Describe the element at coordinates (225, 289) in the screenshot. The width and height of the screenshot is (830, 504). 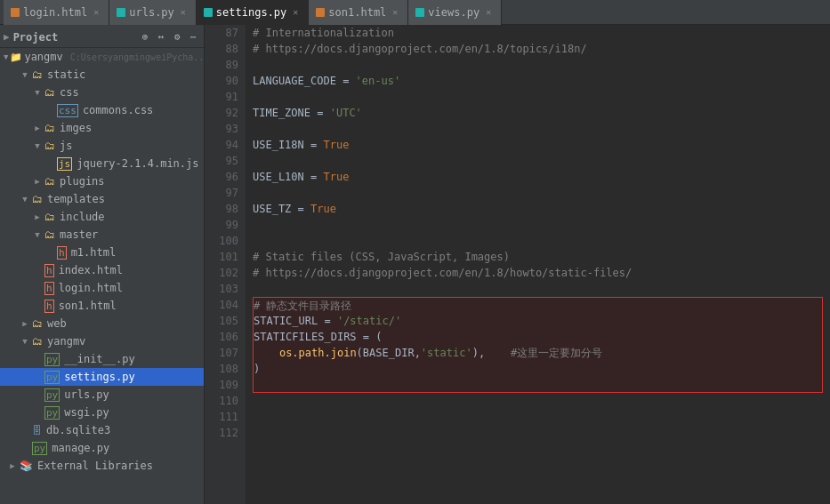
I see `line-number-103: 103` at that location.